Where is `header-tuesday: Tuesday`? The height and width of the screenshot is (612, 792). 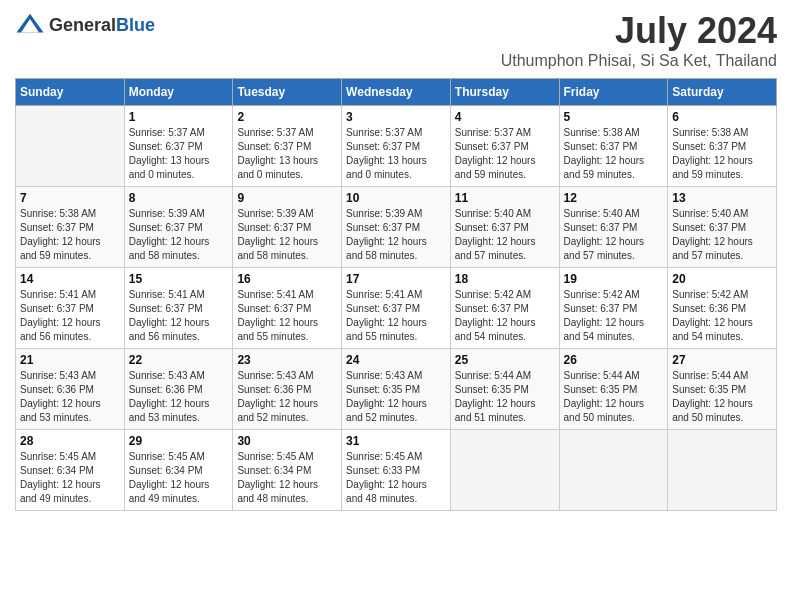
header-tuesday: Tuesday is located at coordinates (288, 92).